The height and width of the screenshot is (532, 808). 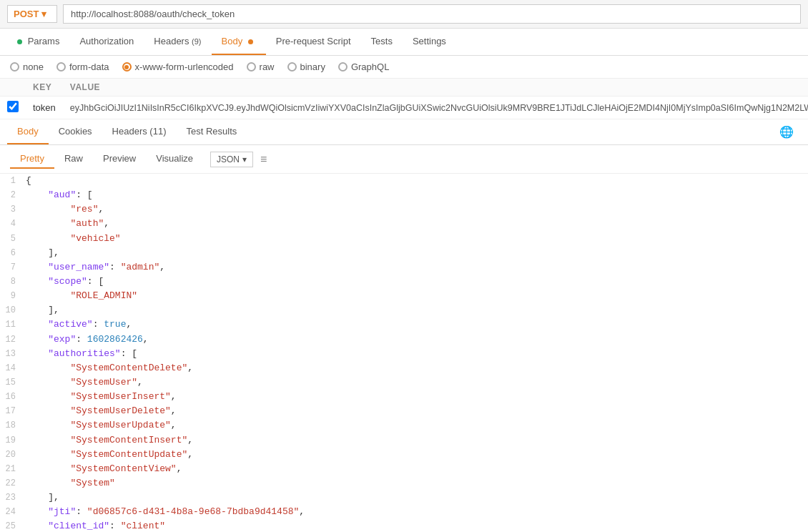 What do you see at coordinates (143, 526) in the screenshot?
I see `string-token: "client"` at bounding box center [143, 526].